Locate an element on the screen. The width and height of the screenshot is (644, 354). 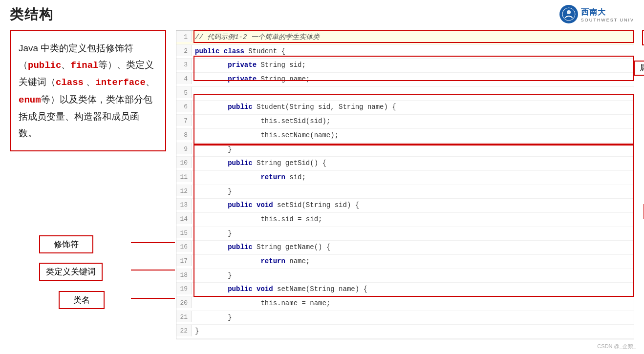
left-description: Java 中类的定义包括修饰符 （public、final等）、类定义 关键词（… is located at coordinates (88, 91).